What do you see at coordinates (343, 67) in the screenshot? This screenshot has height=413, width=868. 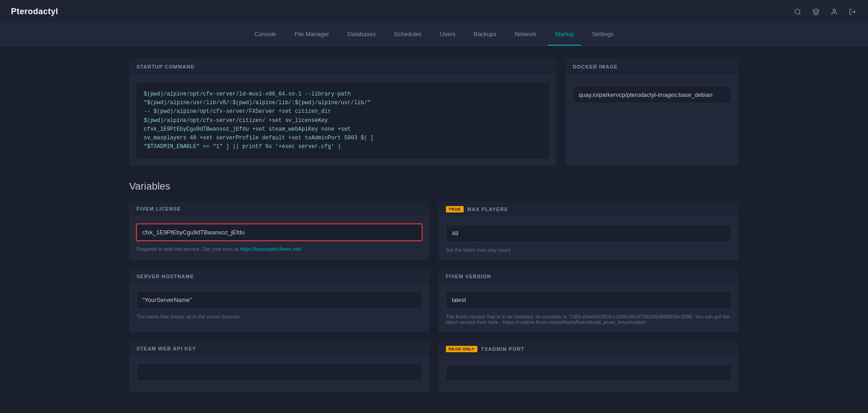 I see `startup-command-header: STARTUP COMMAND` at bounding box center [343, 67].